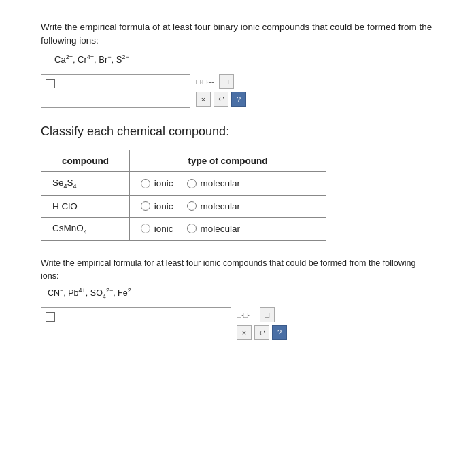 The height and width of the screenshot is (476, 476). Describe the element at coordinates (214, 184) in the screenshot. I see `molecular-radio-1: molecular` at that location.